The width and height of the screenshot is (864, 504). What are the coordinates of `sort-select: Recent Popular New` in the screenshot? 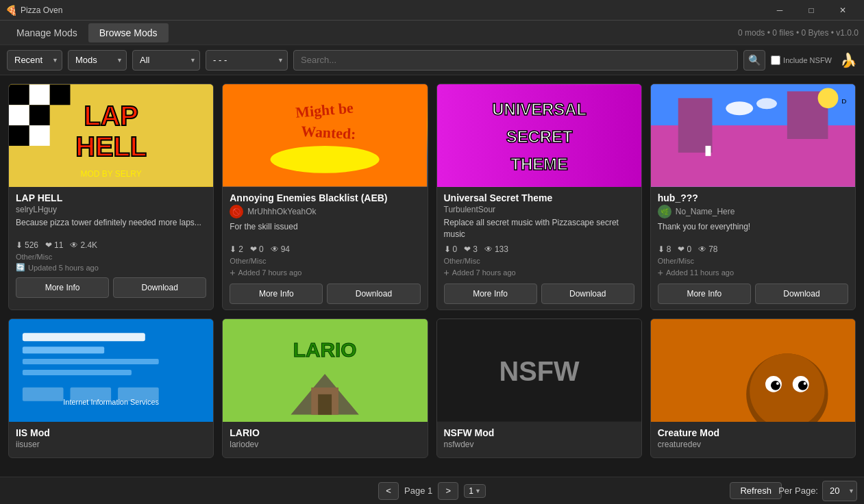 It's located at (34, 60).